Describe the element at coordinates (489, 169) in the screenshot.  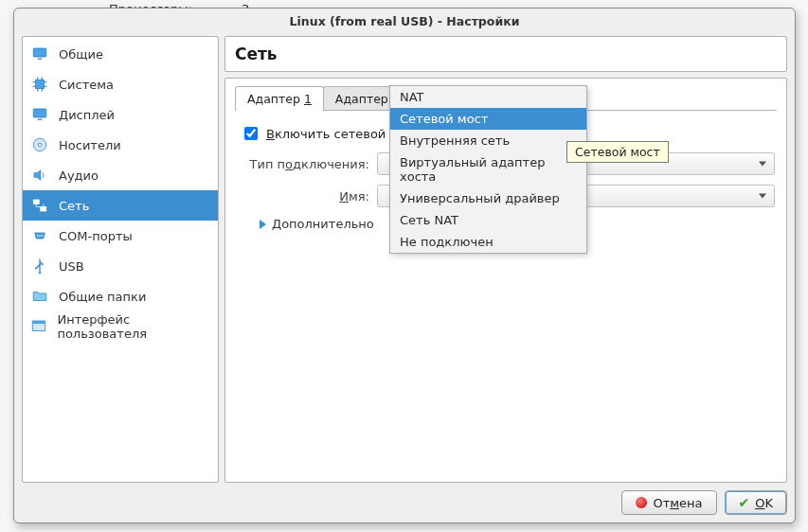
I see `attach-type-dropdown: NATСетевой мостВнутренняя сетьВиртуальны…` at that location.